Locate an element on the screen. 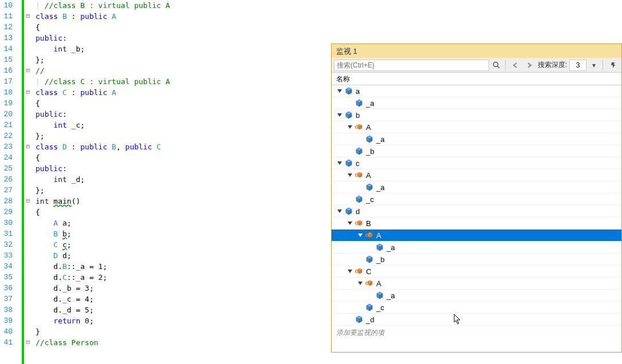 The height and width of the screenshot is (364, 622). watch-tree-row: C is located at coordinates (477, 271).